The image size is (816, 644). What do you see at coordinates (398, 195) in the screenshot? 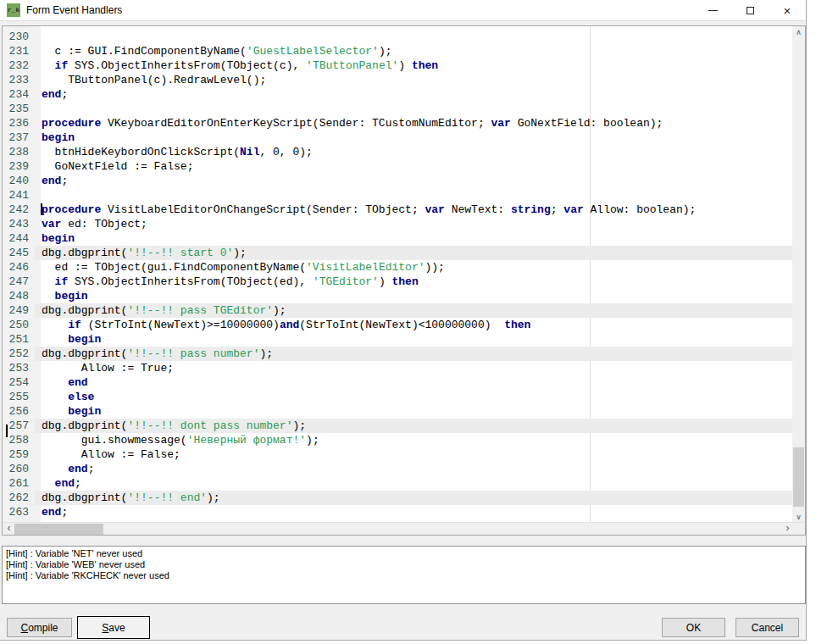
I see `code-line: 241` at bounding box center [398, 195].